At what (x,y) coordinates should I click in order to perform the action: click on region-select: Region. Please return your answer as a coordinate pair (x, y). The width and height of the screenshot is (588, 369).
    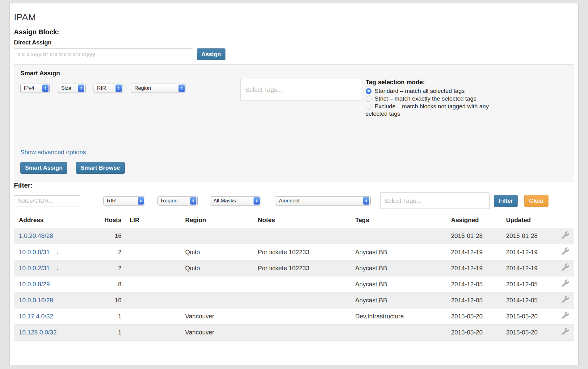
    Looking at the image, I should click on (158, 88).